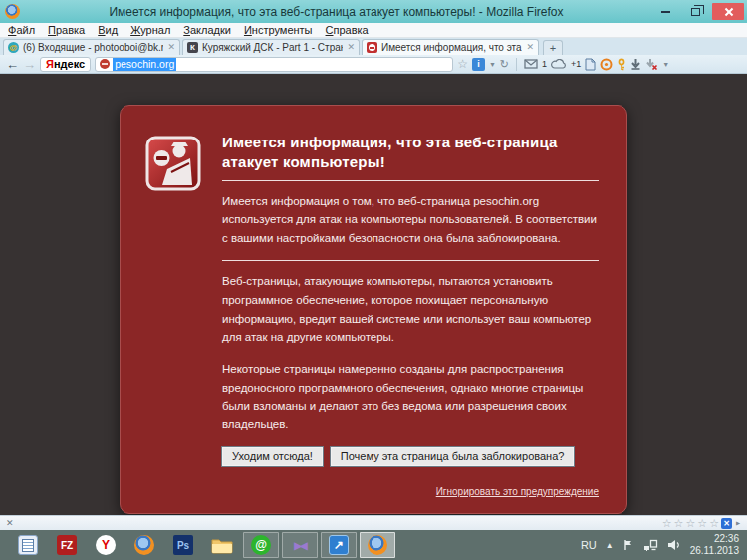 This screenshot has height=560, width=747. I want to click on minimize-button, so click(665, 12).